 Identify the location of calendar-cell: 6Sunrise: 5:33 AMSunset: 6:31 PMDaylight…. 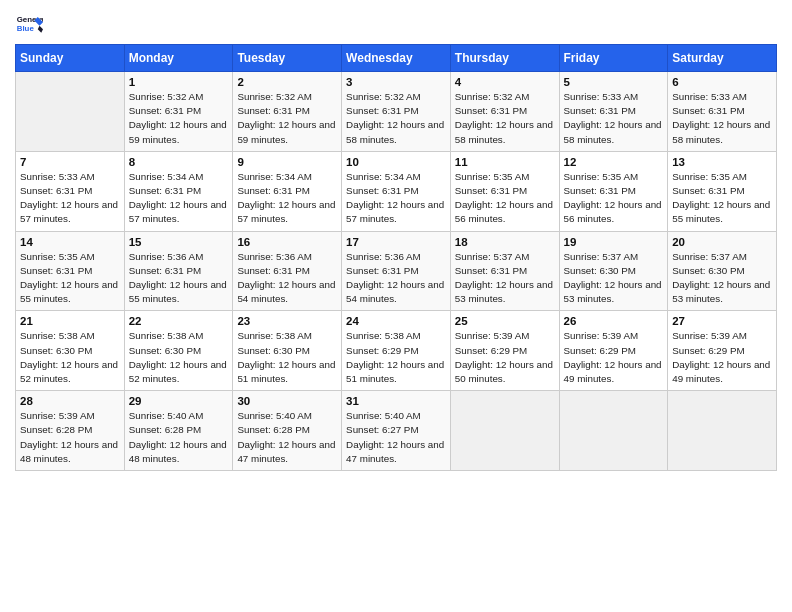
(722, 112).